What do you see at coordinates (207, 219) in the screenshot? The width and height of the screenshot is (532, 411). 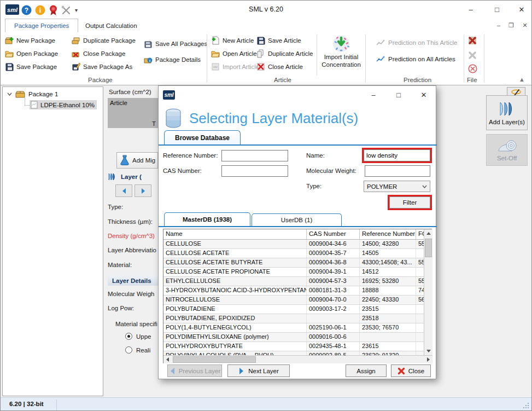 I see `masterdb-tab-label: MasterDB (1938)` at bounding box center [207, 219].